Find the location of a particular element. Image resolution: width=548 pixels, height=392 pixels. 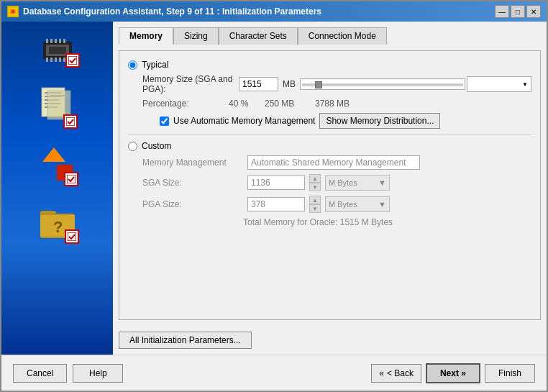

tab-connection-mode: Connection Mode is located at coordinates (342, 36).